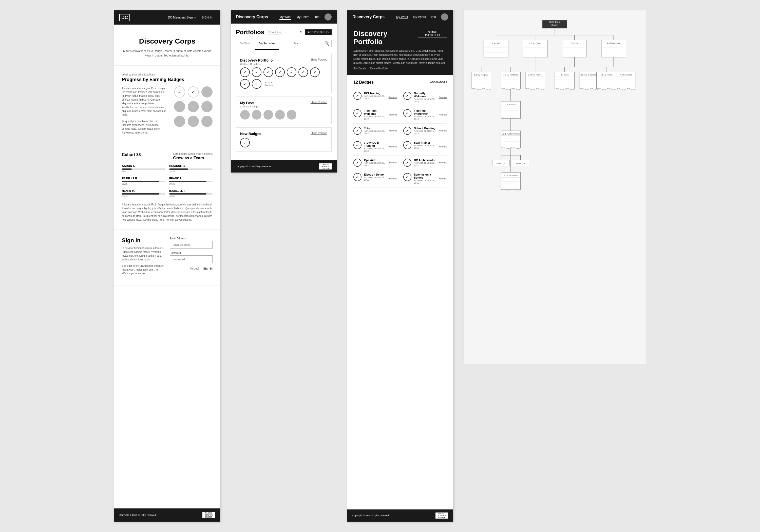 The image size is (760, 532). I want to click on nav-info: Info, so click(317, 17).